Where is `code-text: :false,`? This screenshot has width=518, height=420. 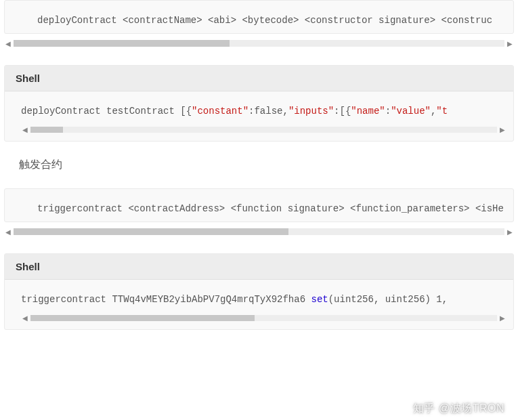
code-text: :false, is located at coordinates (268, 111).